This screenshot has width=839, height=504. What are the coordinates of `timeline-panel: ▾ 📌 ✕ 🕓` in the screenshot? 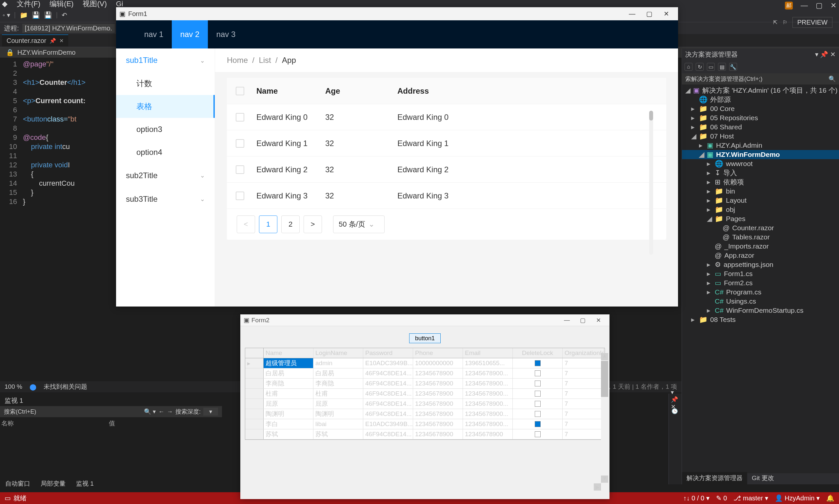 It's located at (675, 439).